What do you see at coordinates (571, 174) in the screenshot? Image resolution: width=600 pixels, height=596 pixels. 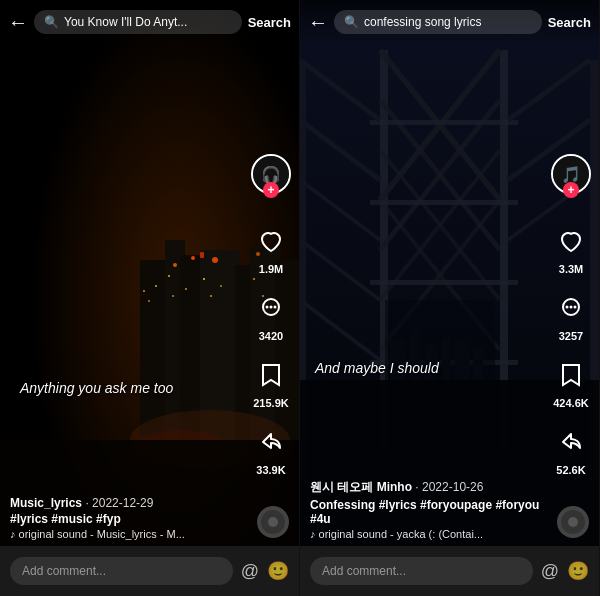 I see `right-avatar-container: 🎵 +` at bounding box center [571, 174].